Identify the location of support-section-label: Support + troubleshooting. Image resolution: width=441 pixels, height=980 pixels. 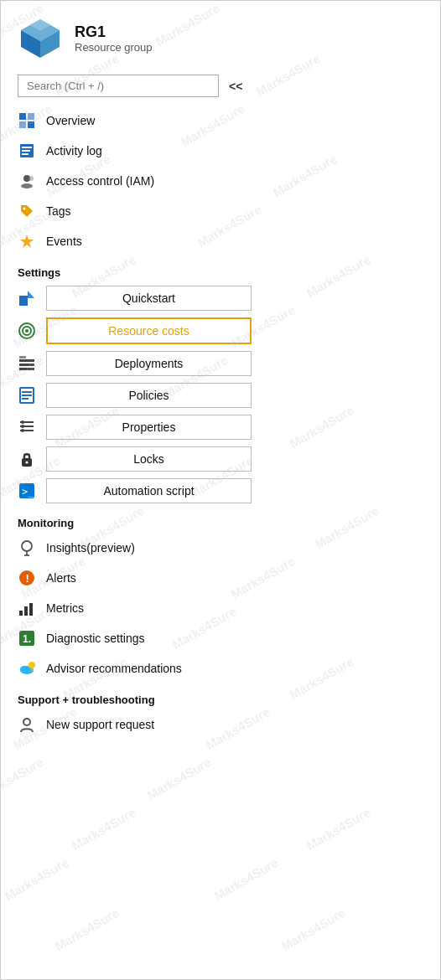
(220, 697).